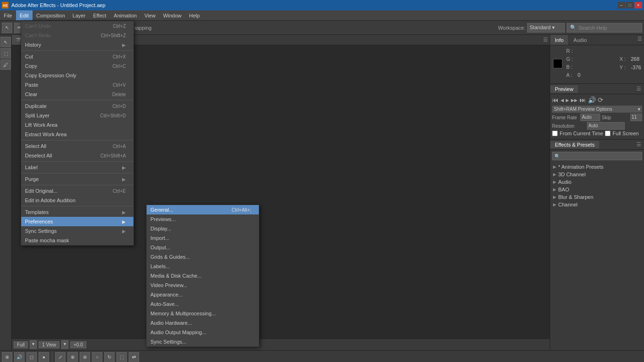 This screenshot has width=644, height=362. I want to click on edit-menu-item-preferences: Preferences▶, so click(77, 222).